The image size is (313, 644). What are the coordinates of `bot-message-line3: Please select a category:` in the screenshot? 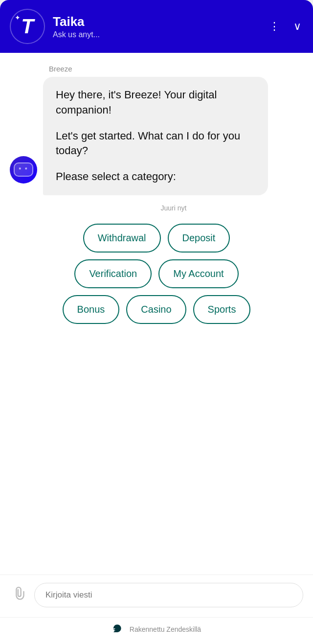 It's located at (156, 177).